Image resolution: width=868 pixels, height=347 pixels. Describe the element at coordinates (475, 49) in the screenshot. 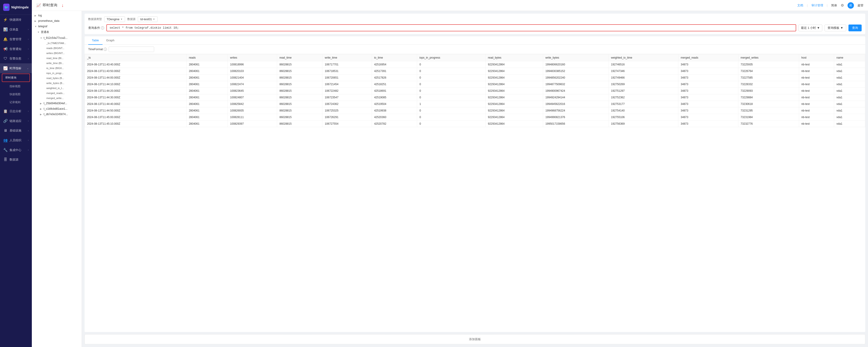

I see `timeformat-row: TimeFormat i` at that location.